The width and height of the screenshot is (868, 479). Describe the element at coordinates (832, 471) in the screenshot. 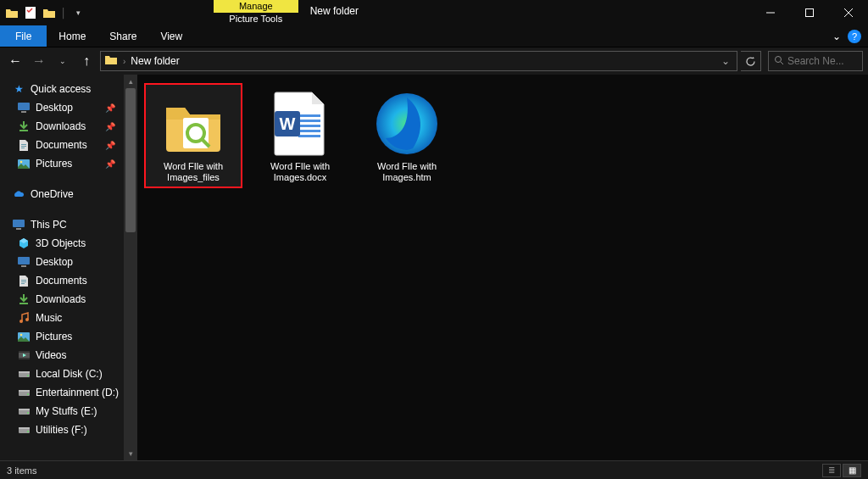

I see `details-view-button: ≣` at that location.